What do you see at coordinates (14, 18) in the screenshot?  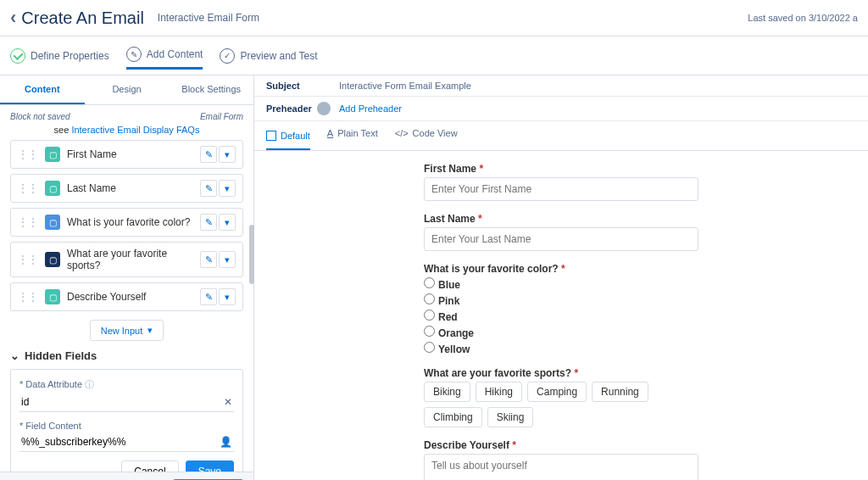 I see `back-icon: ‹` at bounding box center [14, 18].